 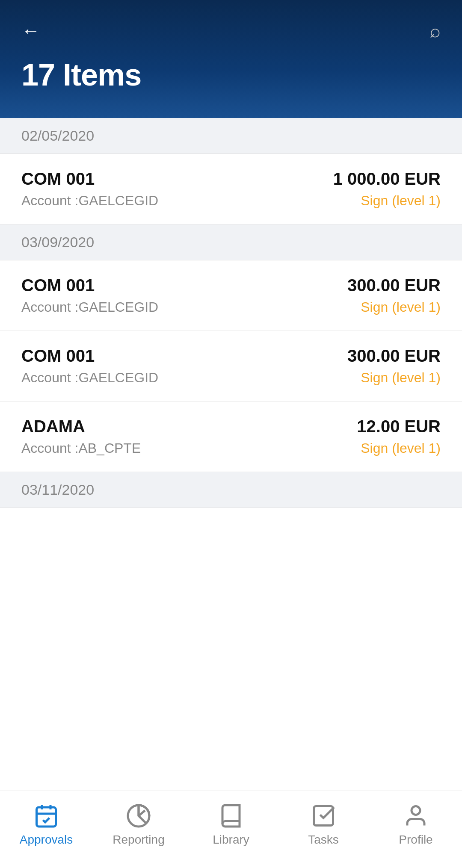 I want to click on item-right: 12.00 EUR Sign (level 1), so click(x=399, y=437).